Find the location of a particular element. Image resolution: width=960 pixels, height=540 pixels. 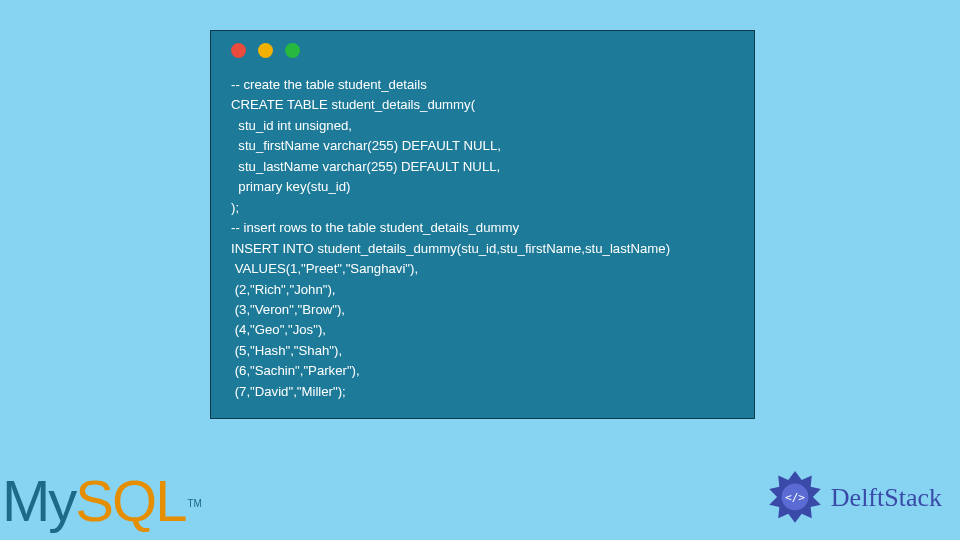

minimize-dot-icon is located at coordinates (266, 50).